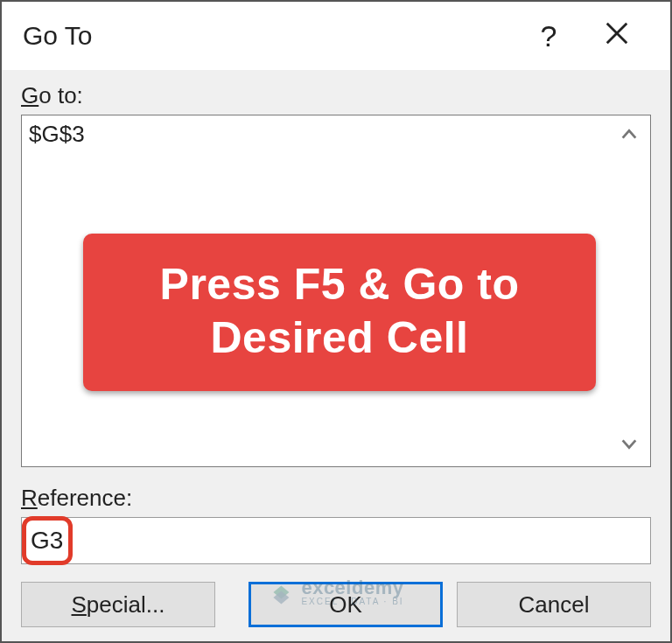 Image resolution: width=672 pixels, height=643 pixels. Describe the element at coordinates (629, 136) in the screenshot. I see `chevron-up-icon` at that location.